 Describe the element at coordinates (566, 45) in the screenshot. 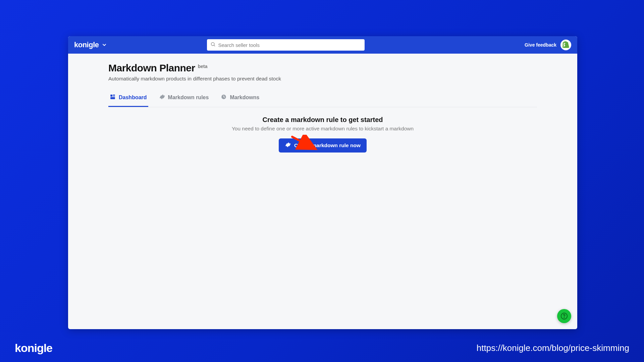

I see `avatar` at that location.